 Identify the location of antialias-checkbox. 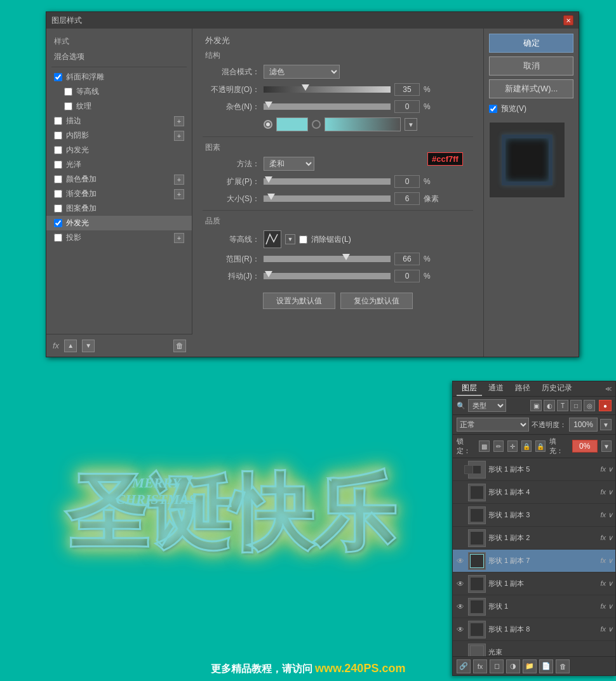
(304, 240).